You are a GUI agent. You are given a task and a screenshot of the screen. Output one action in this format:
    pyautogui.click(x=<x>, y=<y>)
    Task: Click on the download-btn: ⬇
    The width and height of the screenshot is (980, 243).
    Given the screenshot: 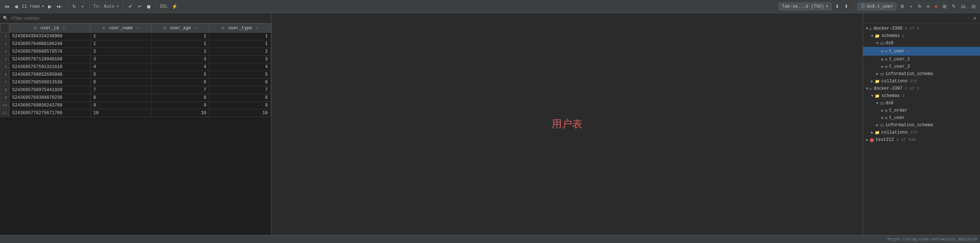 What is the action you would take?
    pyautogui.click(x=837, y=6)
    